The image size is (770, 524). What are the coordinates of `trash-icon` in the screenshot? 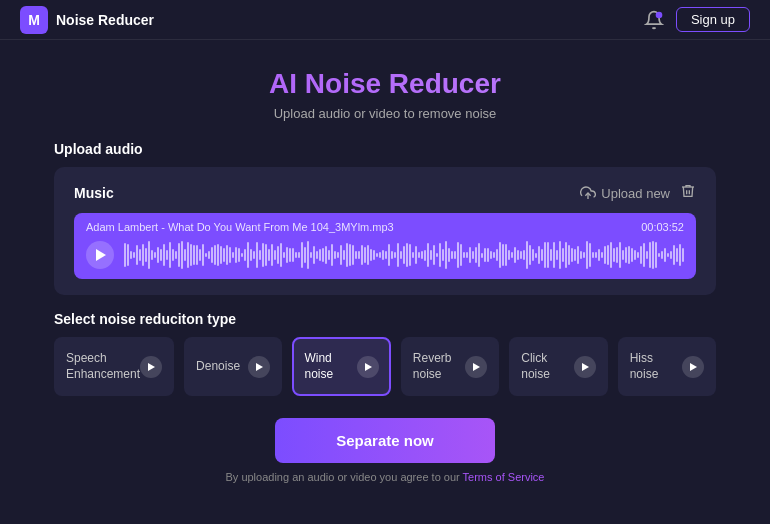 It's located at (688, 191).